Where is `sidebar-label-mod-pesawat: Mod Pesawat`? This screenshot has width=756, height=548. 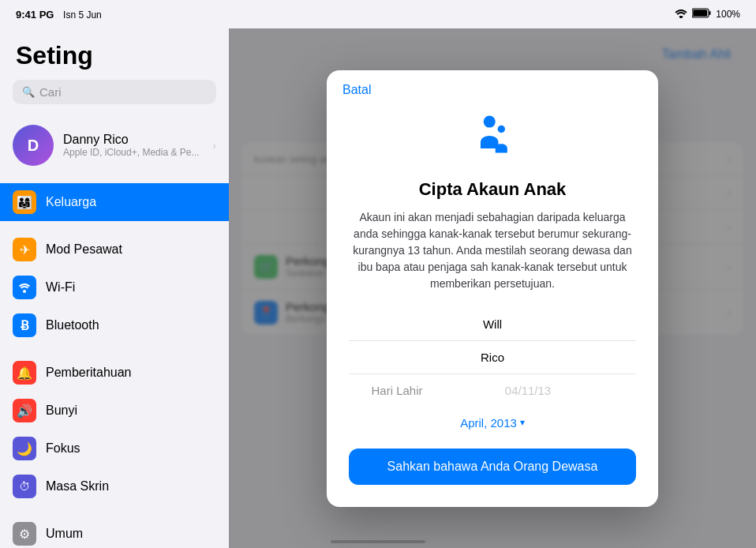 sidebar-label-mod-pesawat: Mod Pesawat is located at coordinates (84, 250).